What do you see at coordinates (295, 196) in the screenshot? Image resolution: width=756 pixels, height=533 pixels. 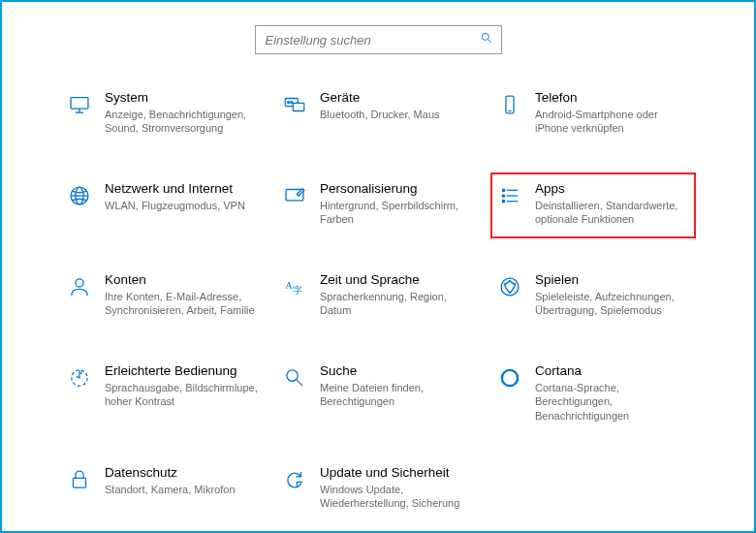 I see `personalization-icon` at bounding box center [295, 196].